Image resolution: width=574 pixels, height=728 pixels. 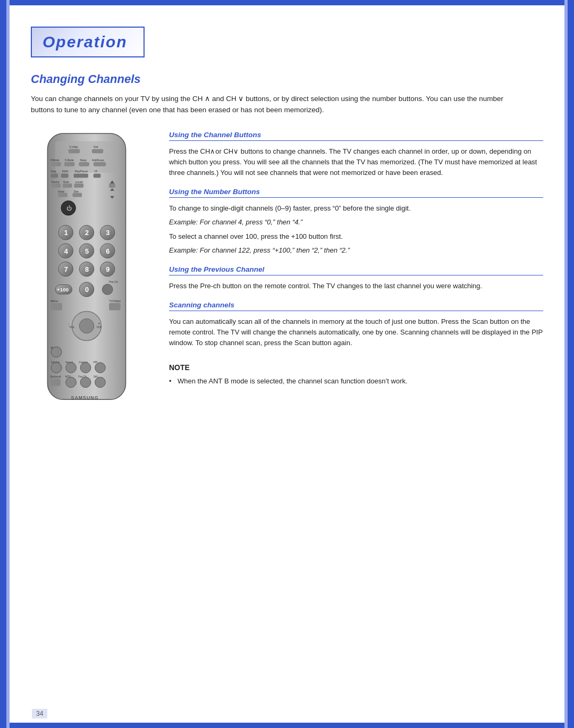 I want to click on svg-text: 7, so click(x=66, y=269).